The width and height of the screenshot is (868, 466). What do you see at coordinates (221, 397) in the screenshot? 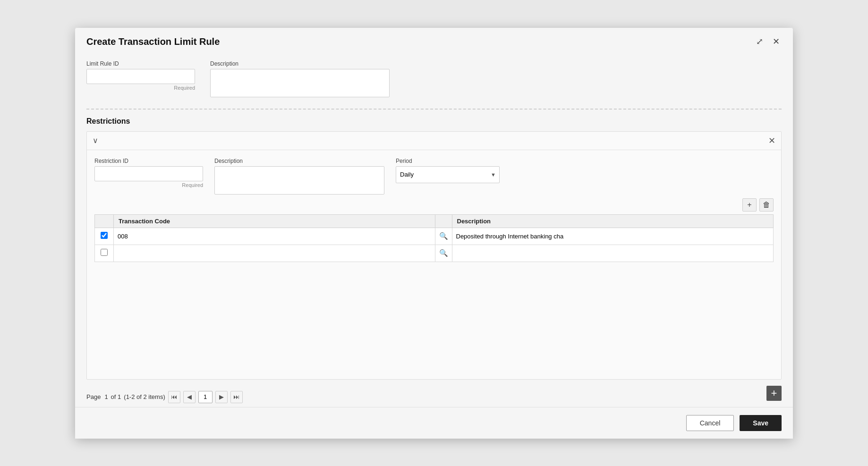
I see `next-page-button: ▶` at bounding box center [221, 397].